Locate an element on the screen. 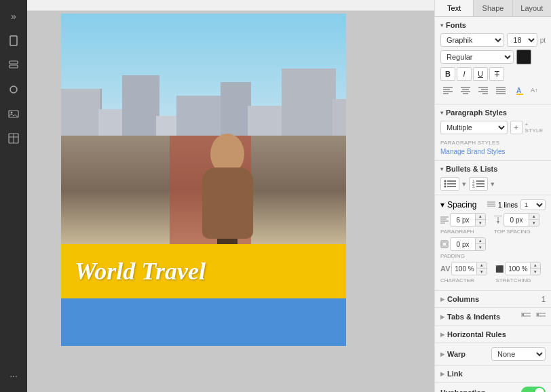  align-color-row: A A↑ is located at coordinates (493, 90).